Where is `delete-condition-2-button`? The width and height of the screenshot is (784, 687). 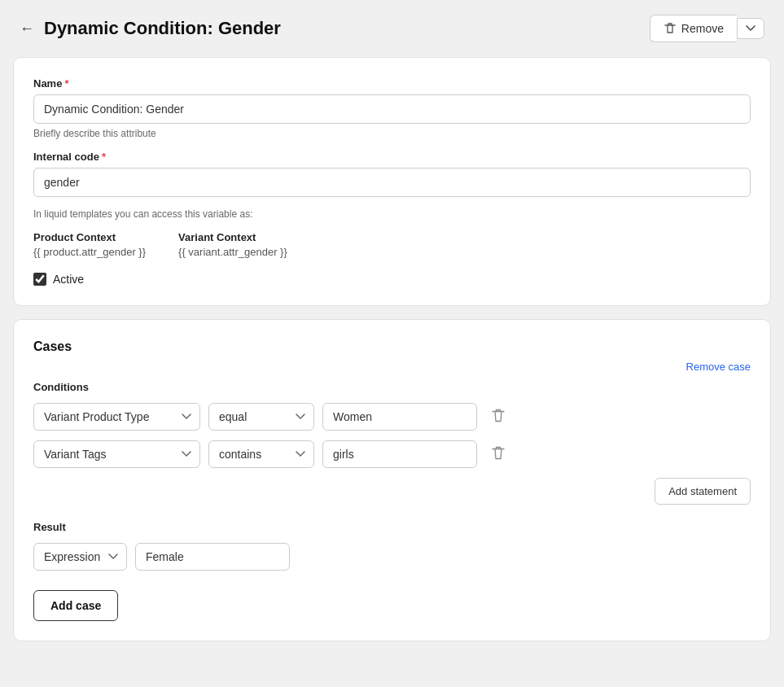
delete-condition-2-button is located at coordinates (498, 454).